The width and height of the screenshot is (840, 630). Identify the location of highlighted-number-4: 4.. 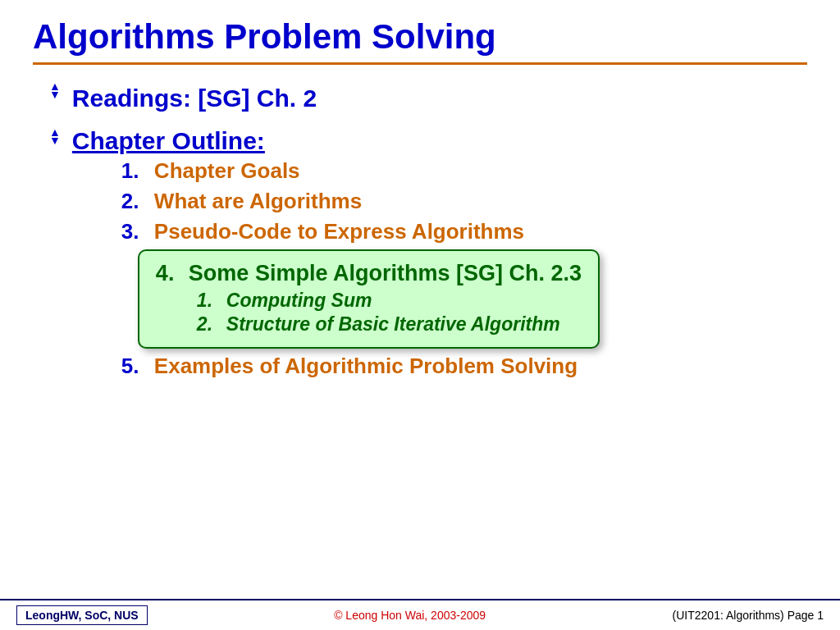
(172, 274).